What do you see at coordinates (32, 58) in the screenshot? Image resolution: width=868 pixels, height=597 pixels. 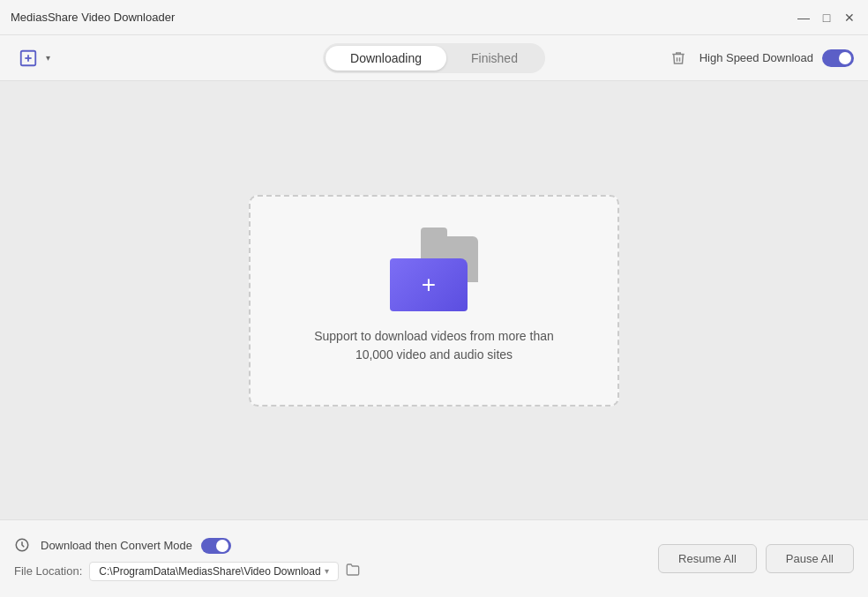 I see `add-download-button: ▾` at bounding box center [32, 58].